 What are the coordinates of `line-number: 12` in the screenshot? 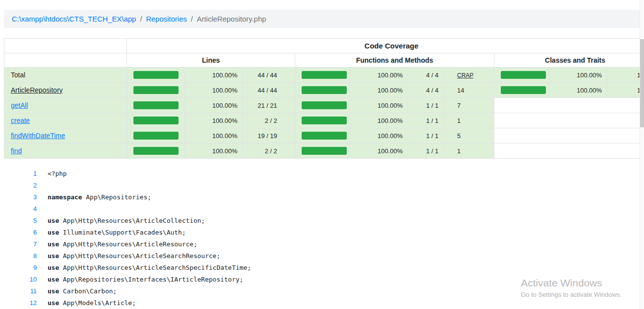 It's located at (24, 303).